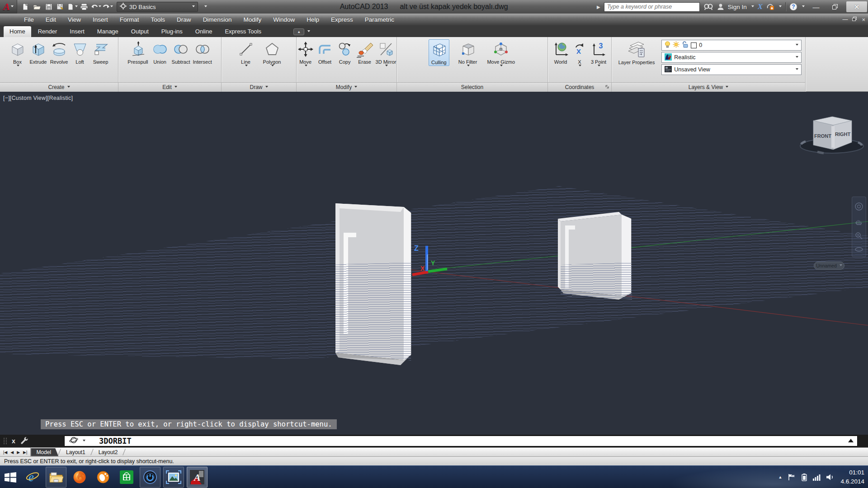  What do you see at coordinates (561, 52) in the screenshot?
I see `world-ucs-button: World` at bounding box center [561, 52].